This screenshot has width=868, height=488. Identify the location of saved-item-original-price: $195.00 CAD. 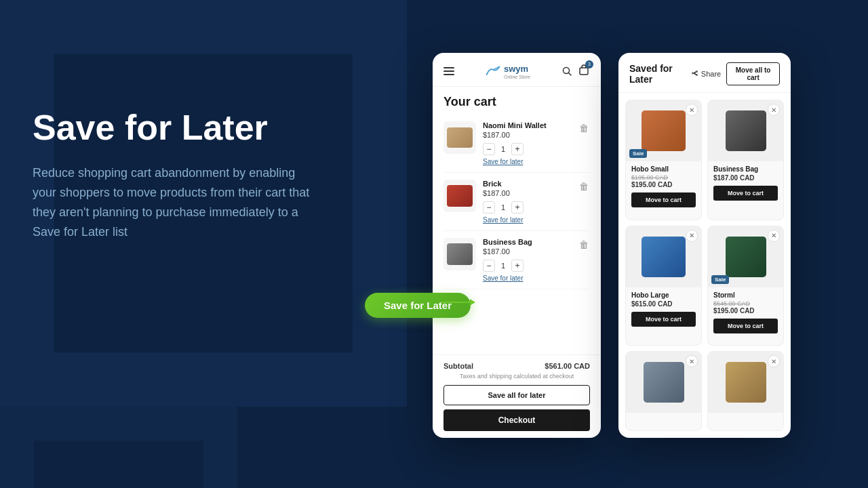
(663, 178).